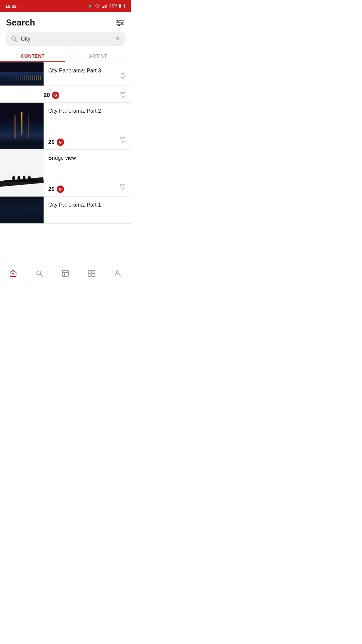 The image size is (362, 644). Describe the element at coordinates (92, 273) in the screenshot. I see `nav-multi` at that location.